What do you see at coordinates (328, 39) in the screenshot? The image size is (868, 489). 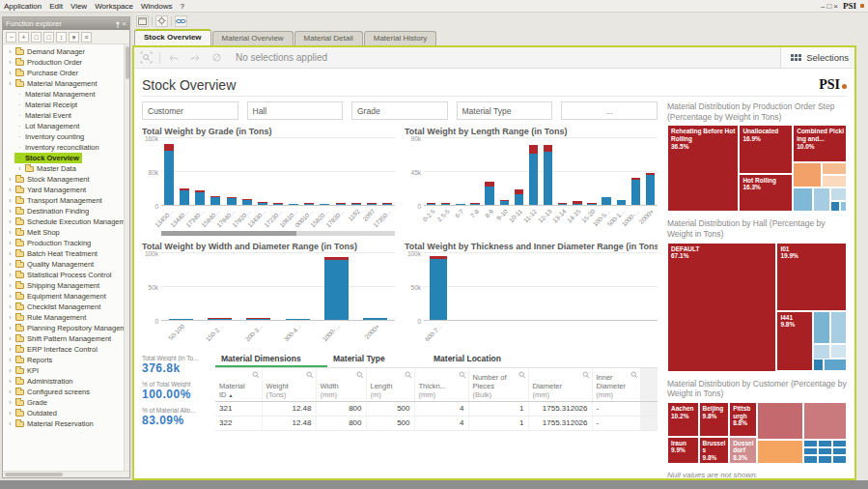 I see `tab-material-detail: Material Detail` at bounding box center [328, 39].